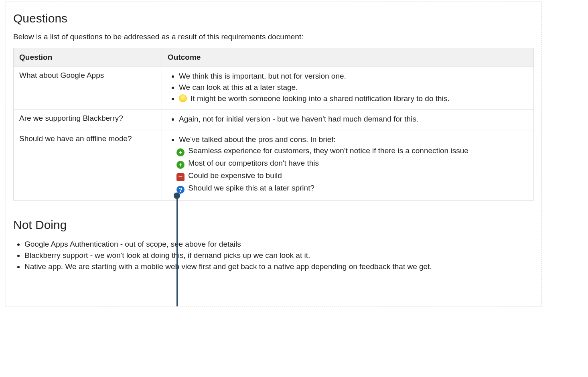 The width and height of the screenshot is (588, 377). I want to click on table-row: What about Google Apps We think this is …, so click(274, 88).